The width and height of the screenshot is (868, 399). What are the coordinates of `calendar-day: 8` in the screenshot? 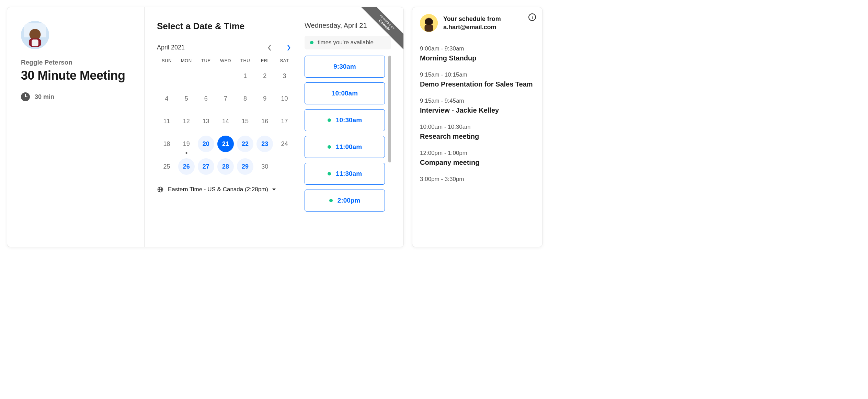 It's located at (245, 99).